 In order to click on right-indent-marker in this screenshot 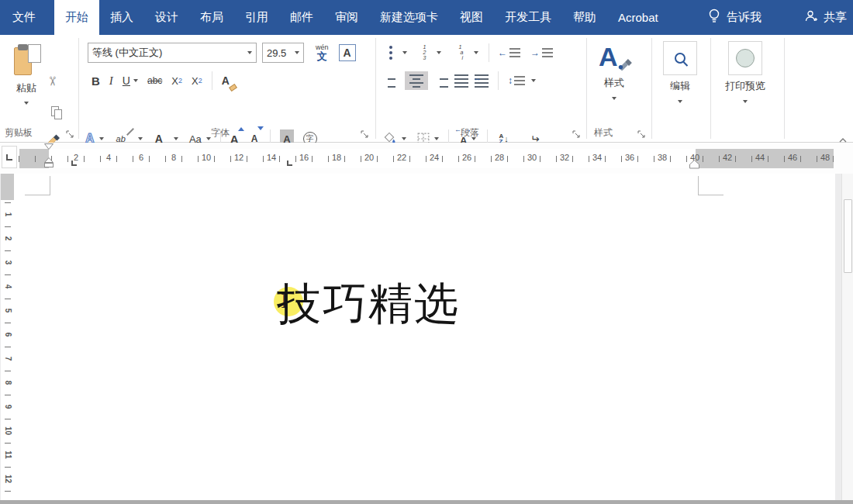, I will do `click(695, 164)`.